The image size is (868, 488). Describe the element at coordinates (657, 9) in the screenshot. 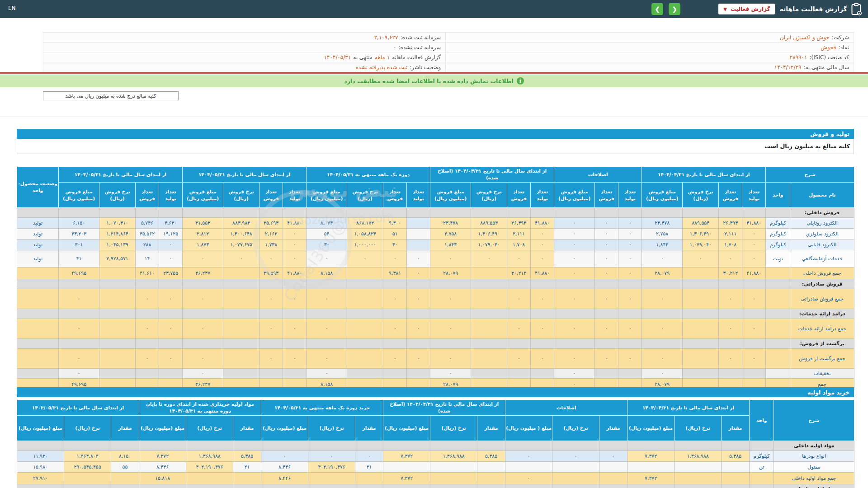

I see `previous-report-button: ❮` at that location.